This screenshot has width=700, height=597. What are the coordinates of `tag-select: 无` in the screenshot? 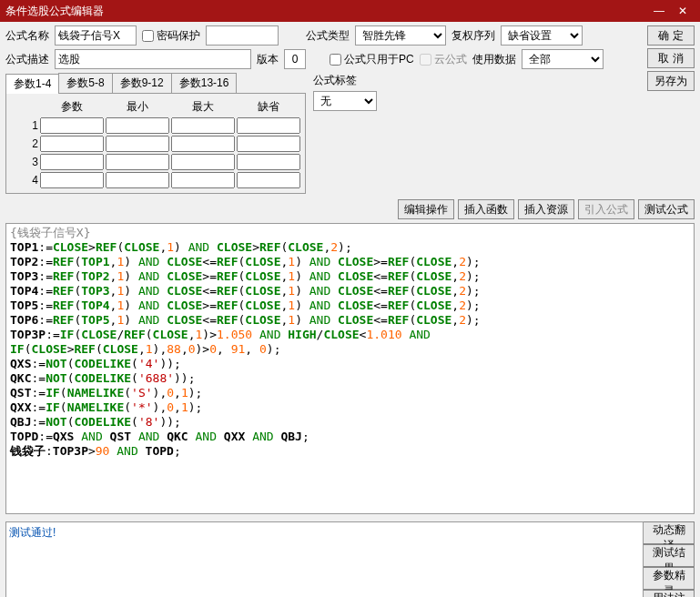 It's located at (345, 101).